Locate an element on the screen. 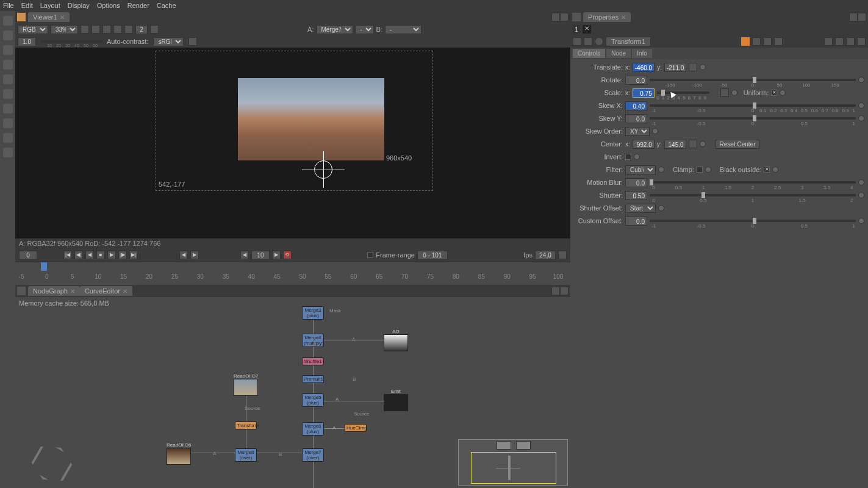 The height and width of the screenshot is (488, 868). node-premult1: Premult1 is located at coordinates (313, 379).